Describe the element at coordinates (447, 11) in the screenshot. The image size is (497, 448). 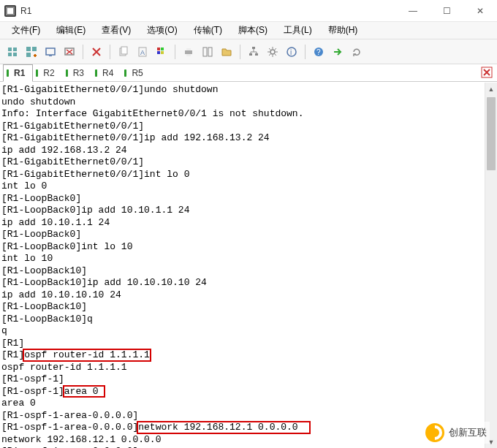
I see `maximize-button: ☐` at that location.